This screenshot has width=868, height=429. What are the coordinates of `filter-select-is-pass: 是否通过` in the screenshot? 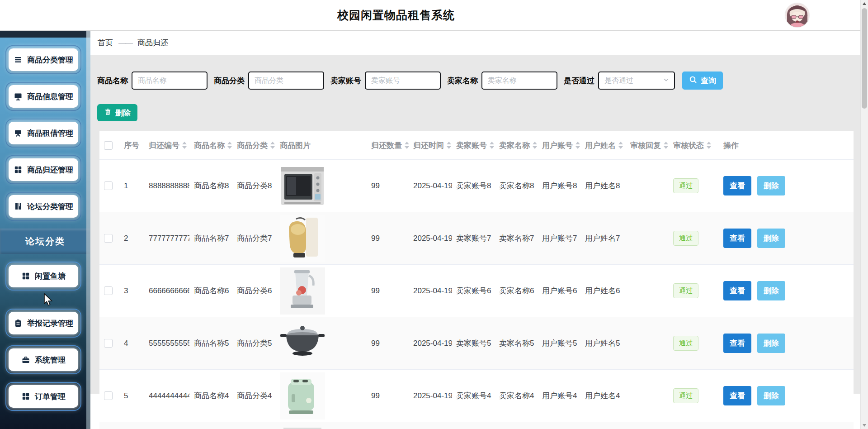 It's located at (637, 81).